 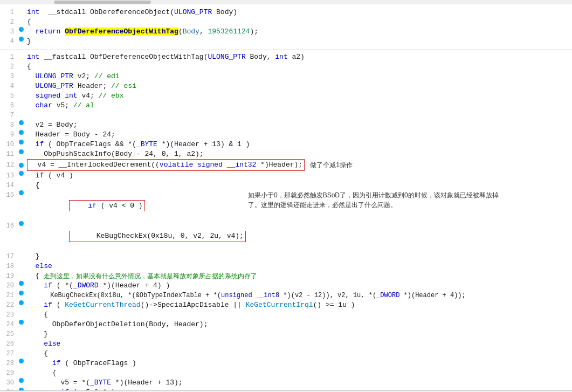 What do you see at coordinates (286, 373) in the screenshot?
I see `code-line: 29 {` at bounding box center [286, 373].